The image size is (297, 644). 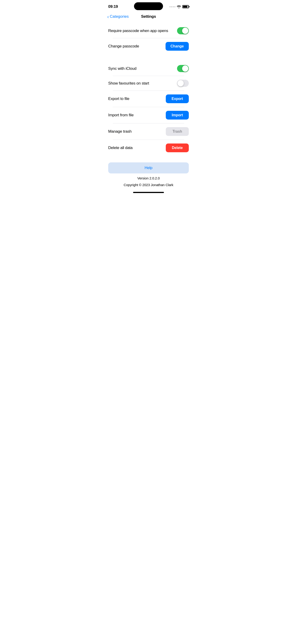 I want to click on trash-button: Trash, so click(x=177, y=132).